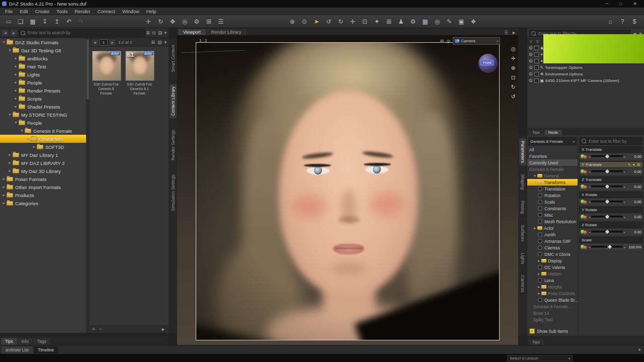 The image size is (644, 362). I want to click on param-item-constraints: Constraints, so click(552, 208).